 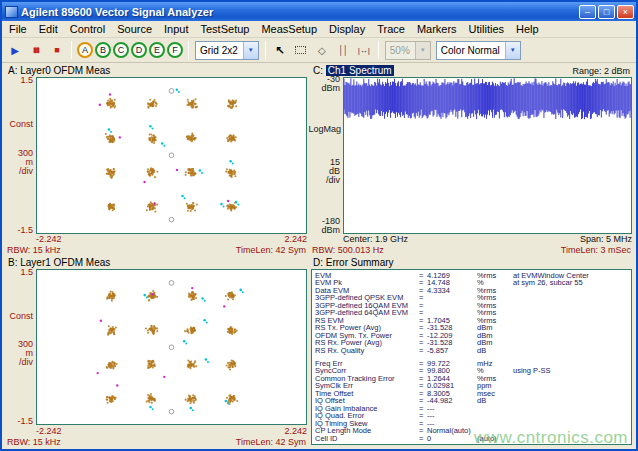 What do you see at coordinates (472, 439) in the screenshot?
I see `error-summary-row: Cell ID=0(auto)` at bounding box center [472, 439].